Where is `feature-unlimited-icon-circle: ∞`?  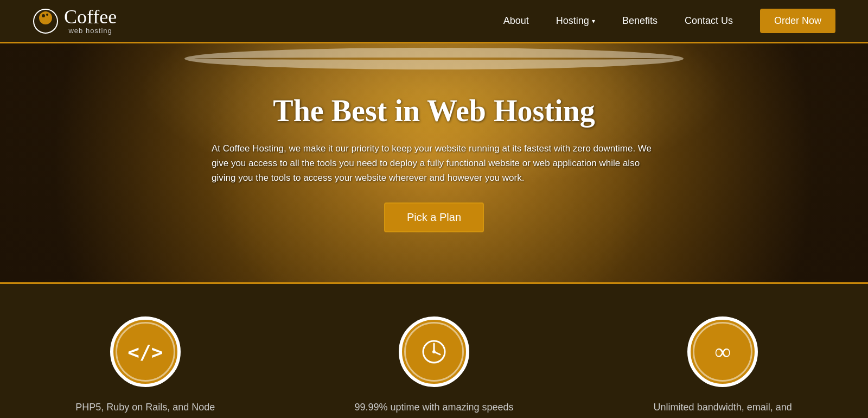 feature-unlimited-icon-circle: ∞ is located at coordinates (723, 352).